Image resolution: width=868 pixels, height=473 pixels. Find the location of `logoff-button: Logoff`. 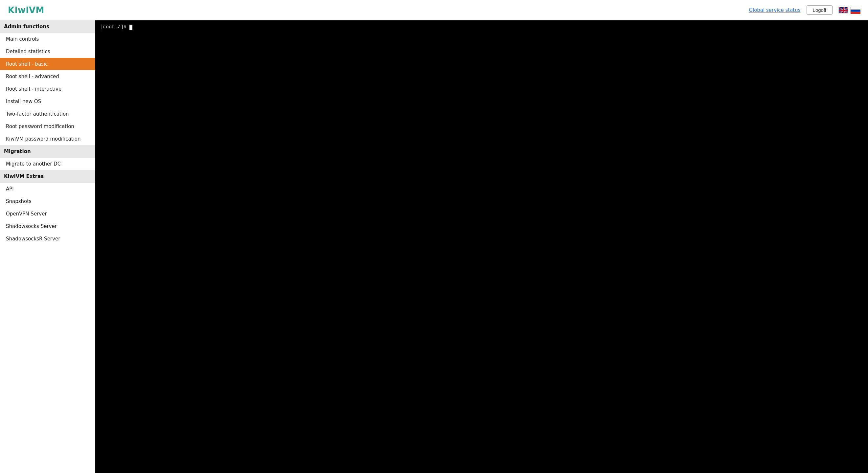

logoff-button: Logoff is located at coordinates (819, 10).